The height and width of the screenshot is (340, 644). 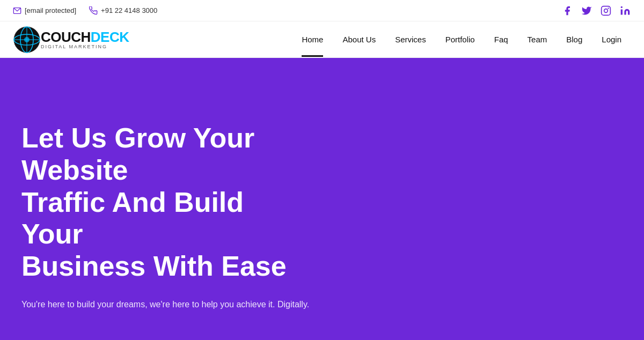 What do you see at coordinates (322, 11) in the screenshot?
I see `top-bar: [email protected] +91 22 4148 3000` at bounding box center [322, 11].